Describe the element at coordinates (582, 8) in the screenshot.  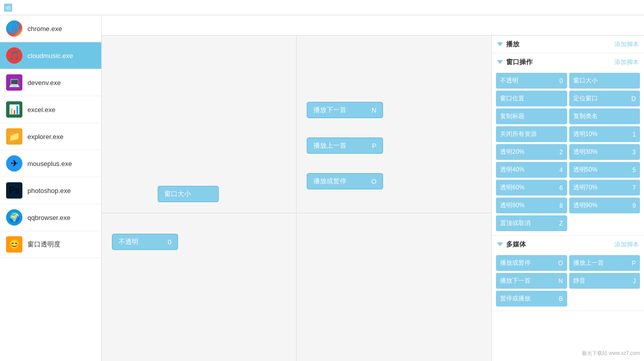
I see `minimize-button` at that location.